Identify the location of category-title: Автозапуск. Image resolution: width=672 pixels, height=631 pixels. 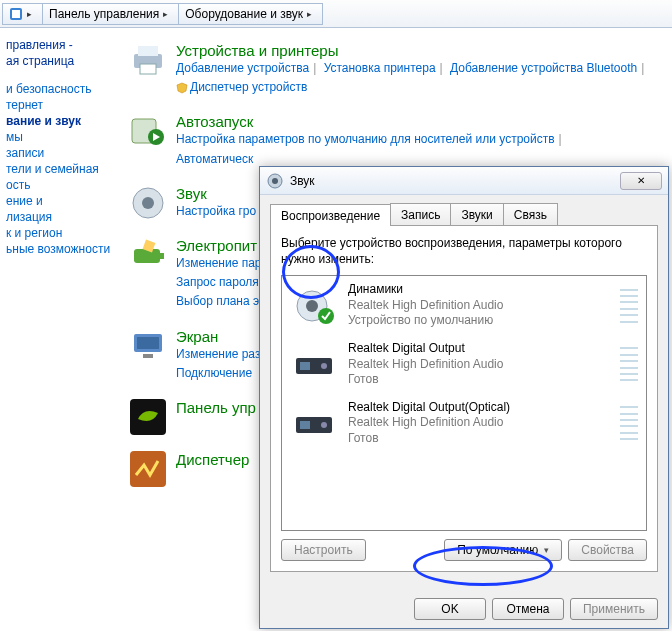
(214, 122).